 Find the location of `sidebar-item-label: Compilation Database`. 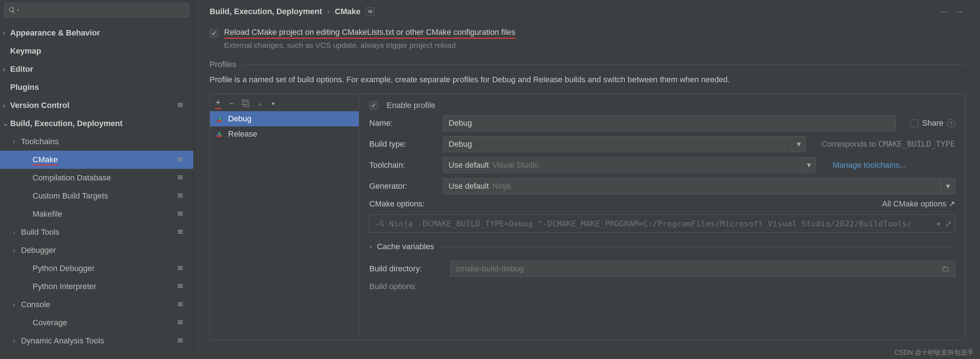

sidebar-item-label: Compilation Database is located at coordinates (72, 178).